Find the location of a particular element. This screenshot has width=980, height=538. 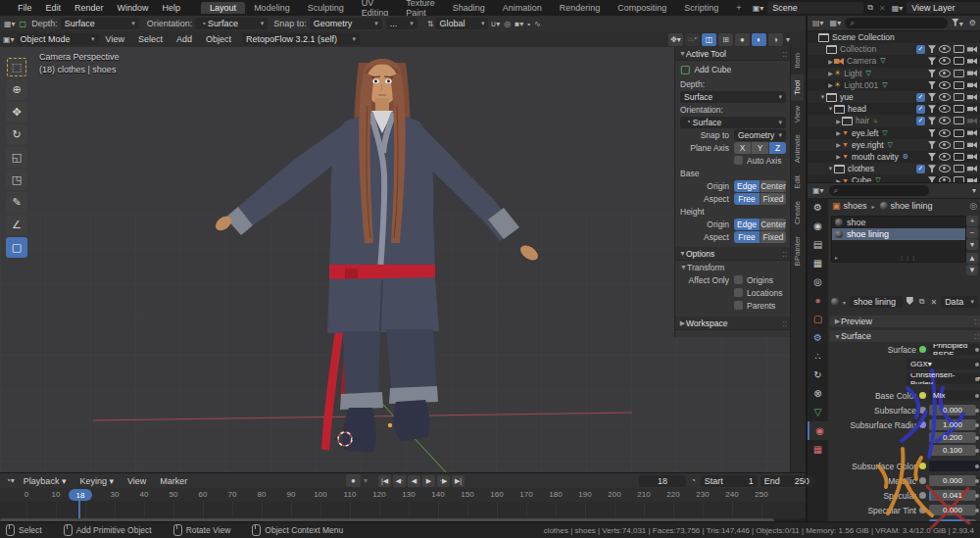

npanel-tab-item: Item is located at coordinates (798, 61).